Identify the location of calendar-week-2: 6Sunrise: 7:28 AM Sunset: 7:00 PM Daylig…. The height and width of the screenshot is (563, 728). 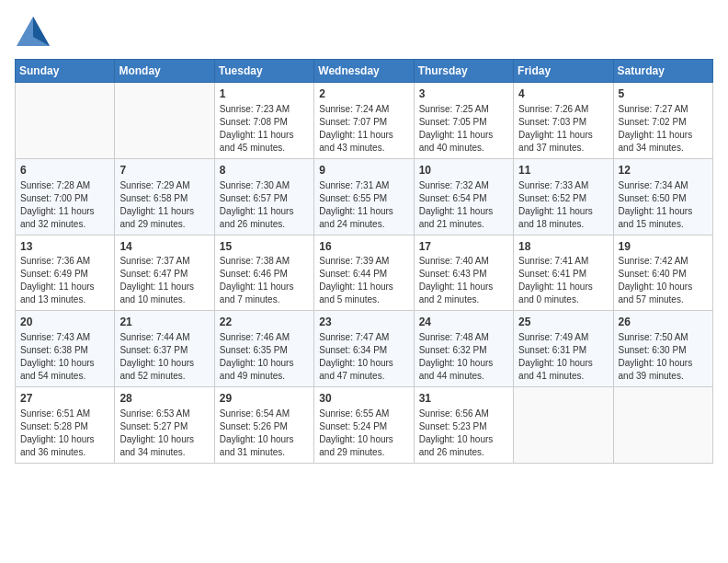
(364, 197).